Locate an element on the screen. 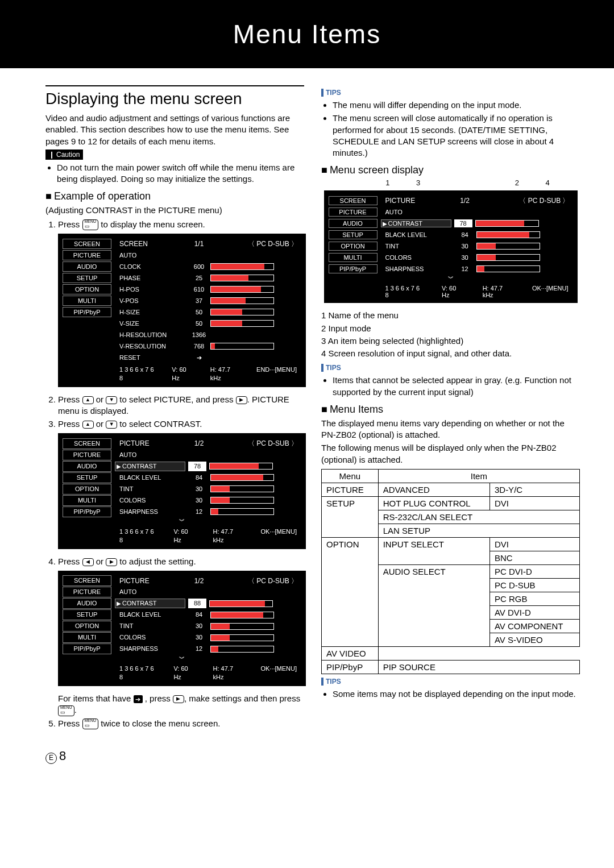 The image size is (614, 868). osd-item-value: ➔ is located at coordinates (199, 358).